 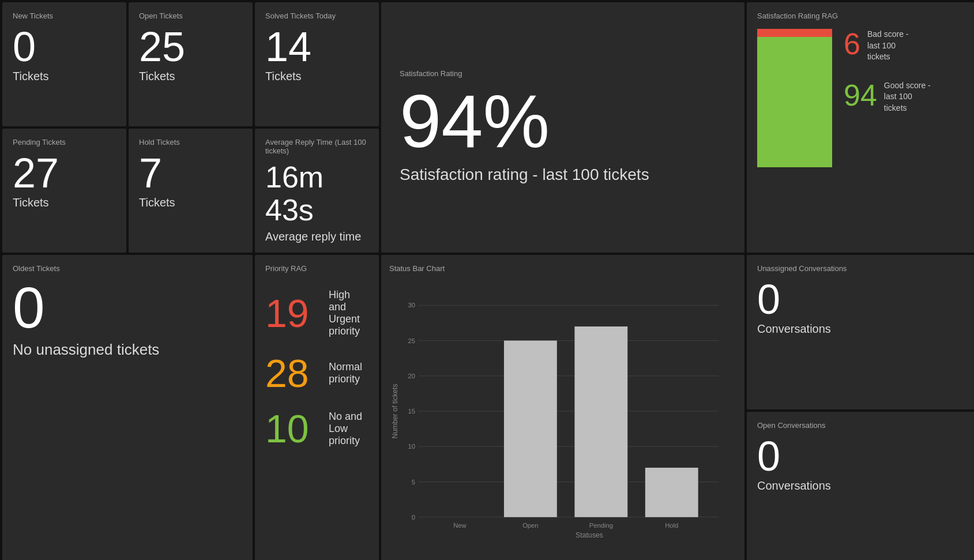 What do you see at coordinates (291, 373) in the screenshot?
I see `normal-priority-number: 28` at bounding box center [291, 373].